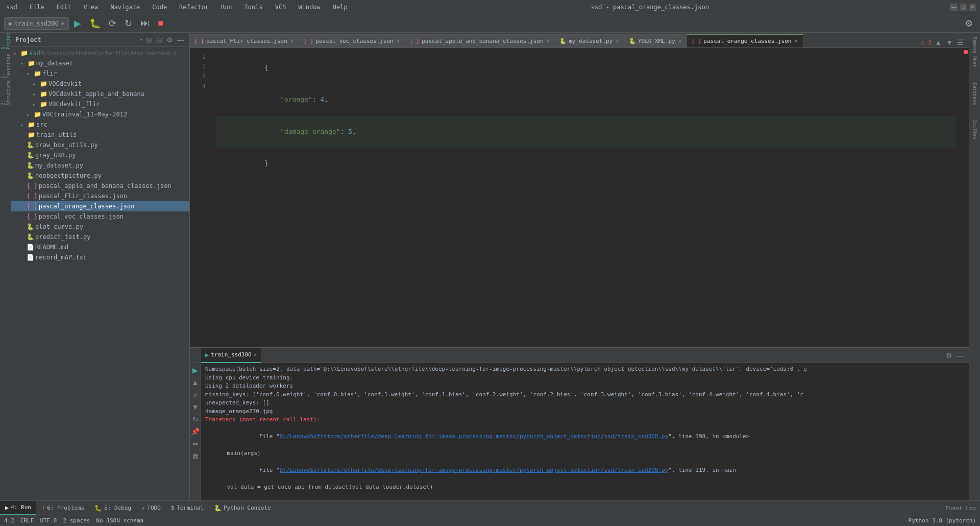 This screenshot has width=980, height=526. I want to click on event-log-link: Event Log, so click(961, 509).